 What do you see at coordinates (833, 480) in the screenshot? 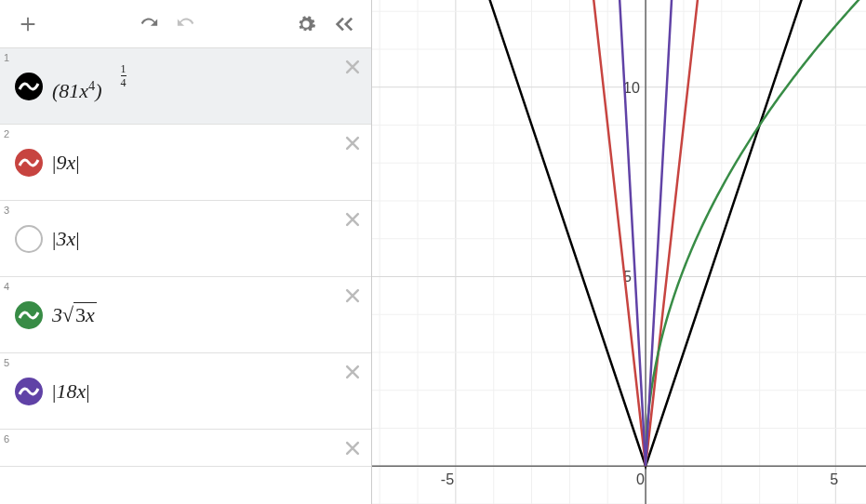
I see `svg-text: 5` at bounding box center [833, 480].